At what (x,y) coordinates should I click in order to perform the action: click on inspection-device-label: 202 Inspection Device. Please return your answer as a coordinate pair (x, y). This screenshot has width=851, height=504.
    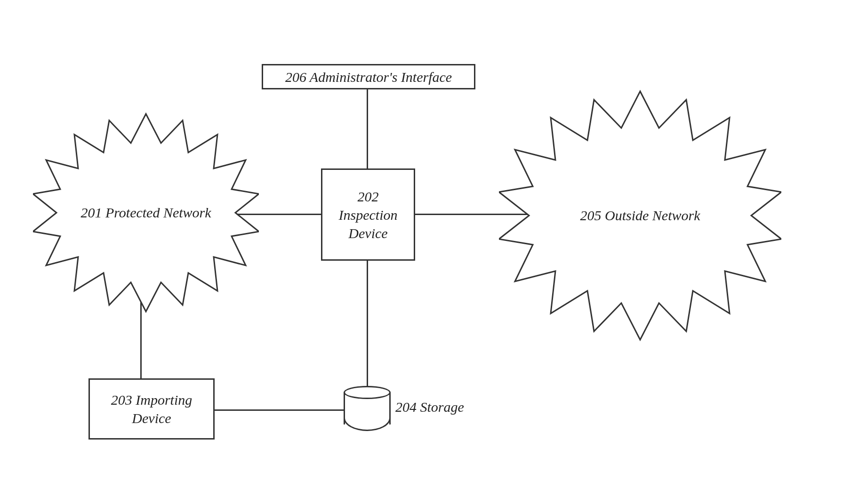
    Looking at the image, I should click on (368, 215).